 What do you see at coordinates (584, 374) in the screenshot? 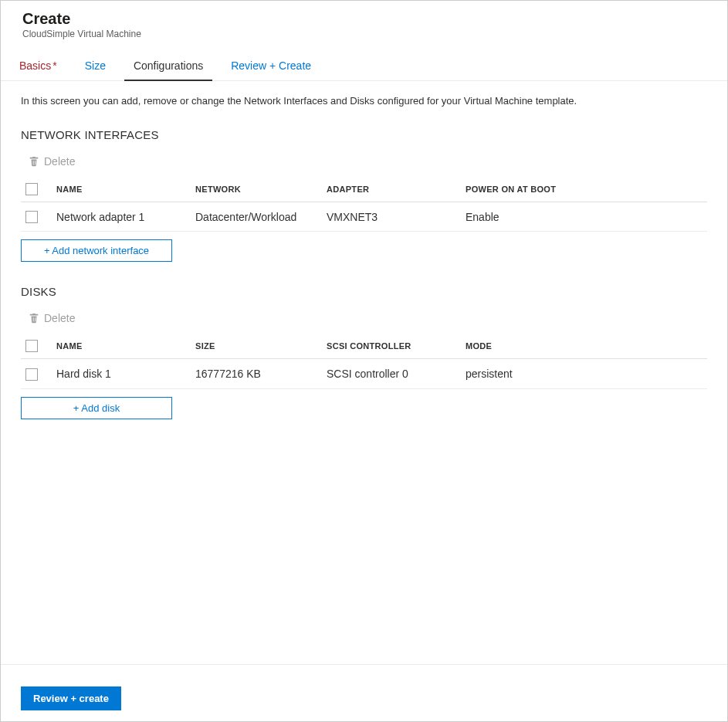
I see `disks-row-mode: persistent` at bounding box center [584, 374].